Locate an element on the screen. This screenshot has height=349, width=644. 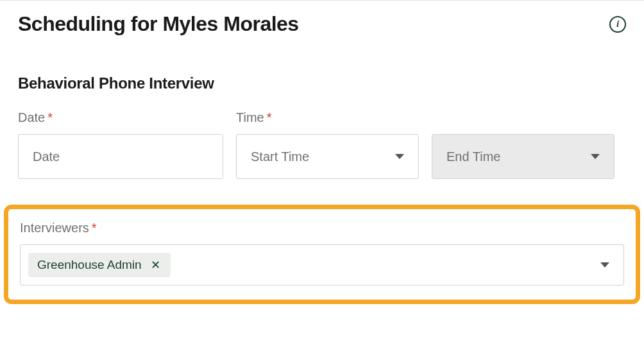
date-label: Date* is located at coordinates (121, 118).